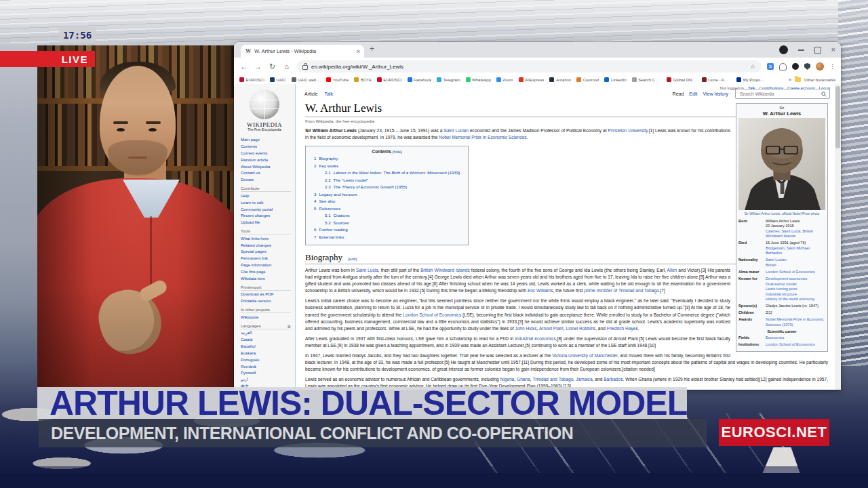 The width and height of the screenshot is (868, 488). I want to click on sidebar-link: Română, so click(266, 367).